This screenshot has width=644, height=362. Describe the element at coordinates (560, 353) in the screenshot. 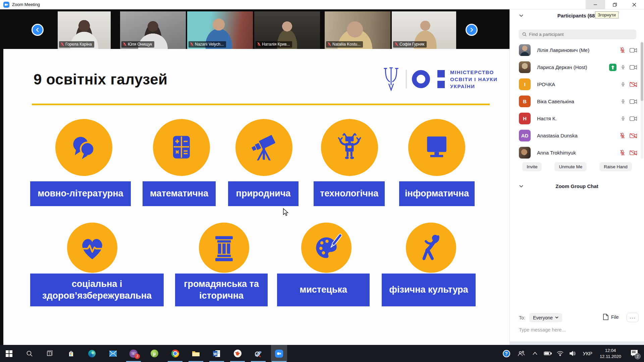

I see `wifi-icon` at that location.